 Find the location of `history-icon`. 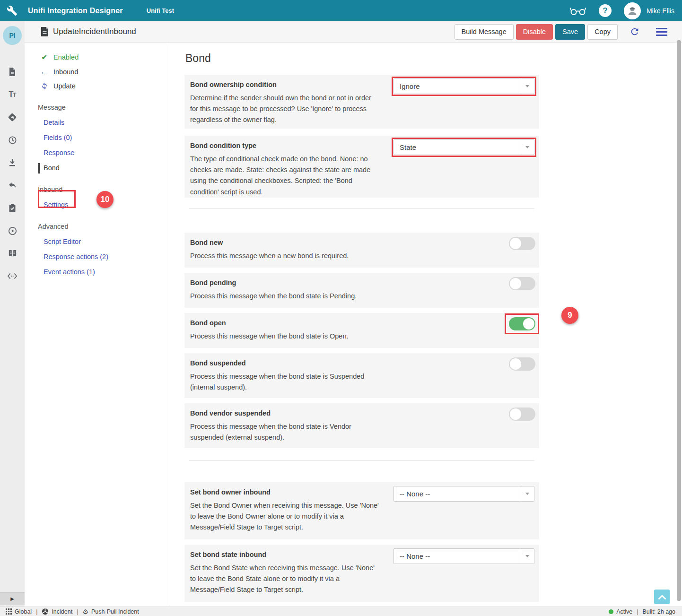

history-icon is located at coordinates (12, 140).